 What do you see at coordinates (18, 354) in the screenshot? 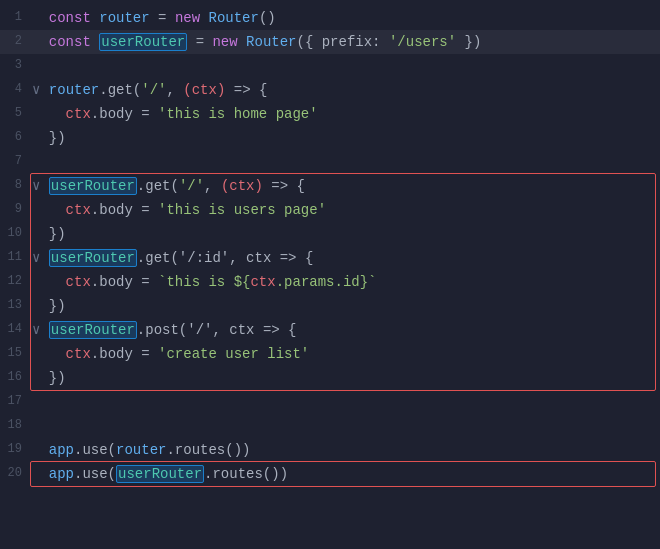
I see `line-number: 15` at bounding box center [18, 354].